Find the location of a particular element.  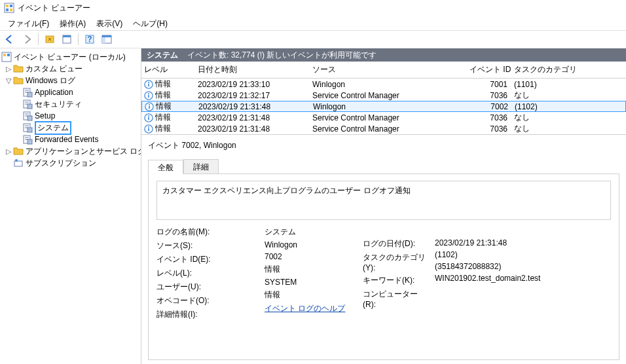

col-level: レベル is located at coordinates (171, 69).